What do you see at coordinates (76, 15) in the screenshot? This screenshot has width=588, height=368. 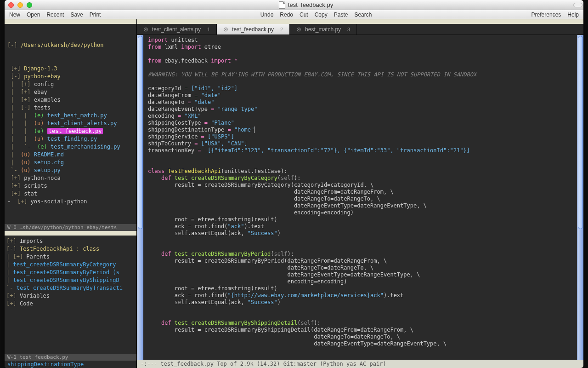 I see `menu-save: Save` at bounding box center [76, 15].